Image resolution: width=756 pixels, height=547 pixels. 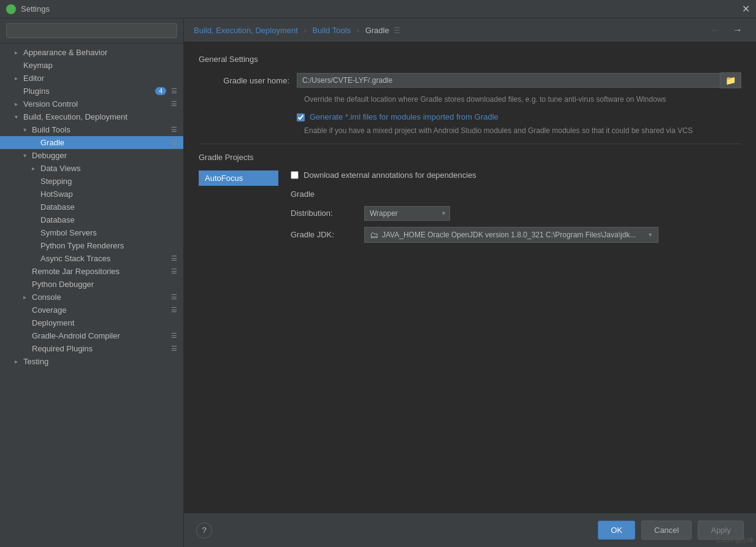 I want to click on jdk-row: Gradle JDK: 🗂 JAVA_HOME Oracle OpenJDK v…, so click(x=516, y=235).